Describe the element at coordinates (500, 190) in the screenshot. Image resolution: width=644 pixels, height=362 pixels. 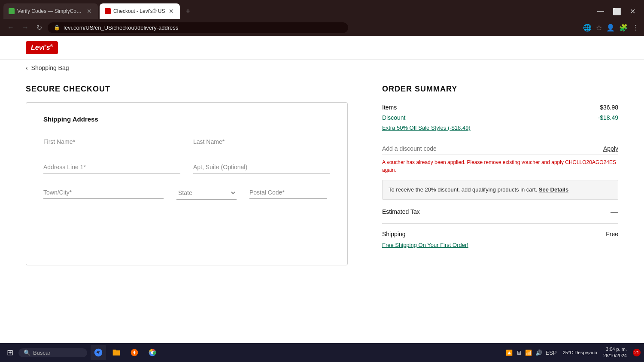
I see `qualifying-products-box: To receive the 20% discount, add qualify…` at that location.